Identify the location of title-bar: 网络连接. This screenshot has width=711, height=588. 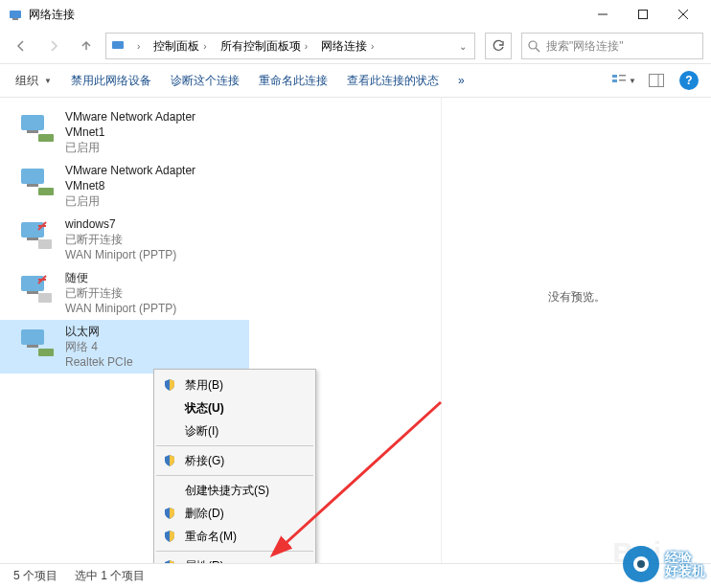
(356, 14).